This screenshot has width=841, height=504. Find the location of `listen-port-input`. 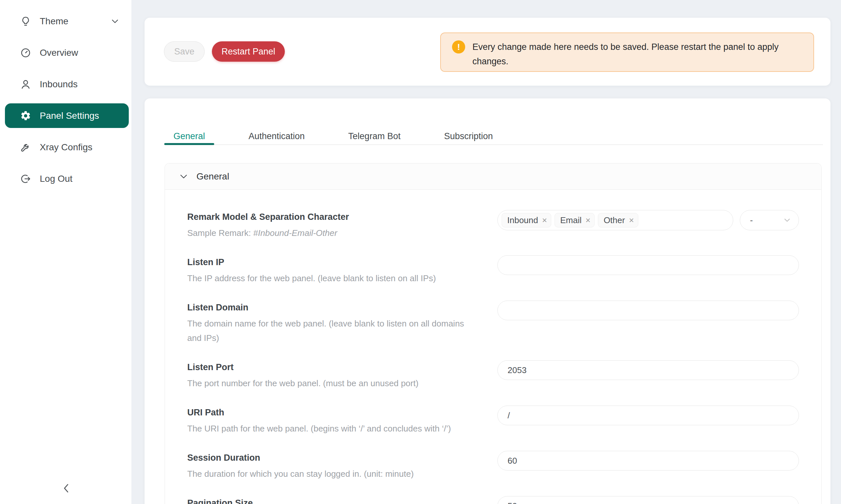

listen-port-input is located at coordinates (648, 370).